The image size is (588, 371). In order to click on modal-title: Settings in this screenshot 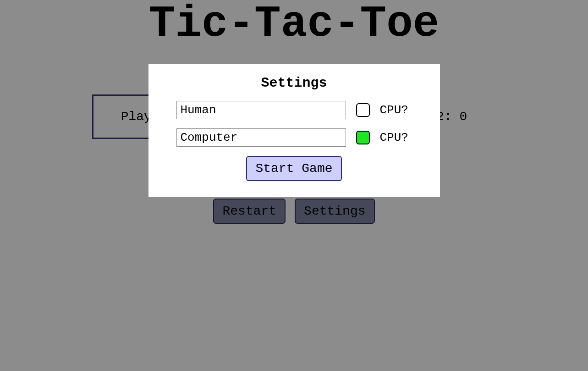, I will do `click(294, 83)`.